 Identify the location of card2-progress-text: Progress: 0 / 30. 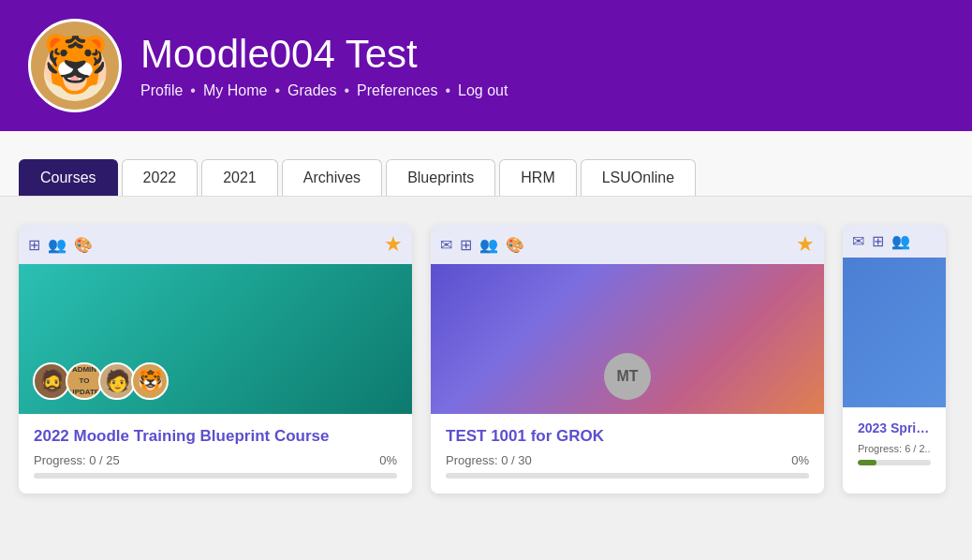
(489, 461).